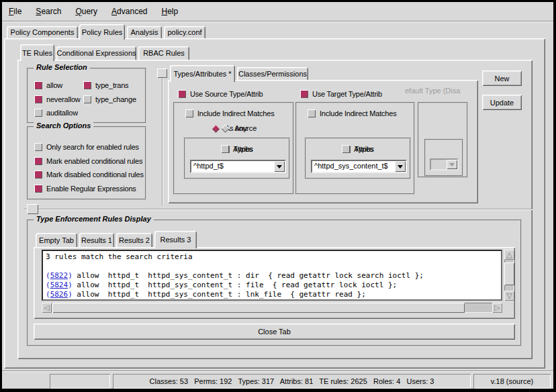 The image size is (556, 392). What do you see at coordinates (111, 85) in the screenshot?
I see `checkbox-label: type_trans` at bounding box center [111, 85].